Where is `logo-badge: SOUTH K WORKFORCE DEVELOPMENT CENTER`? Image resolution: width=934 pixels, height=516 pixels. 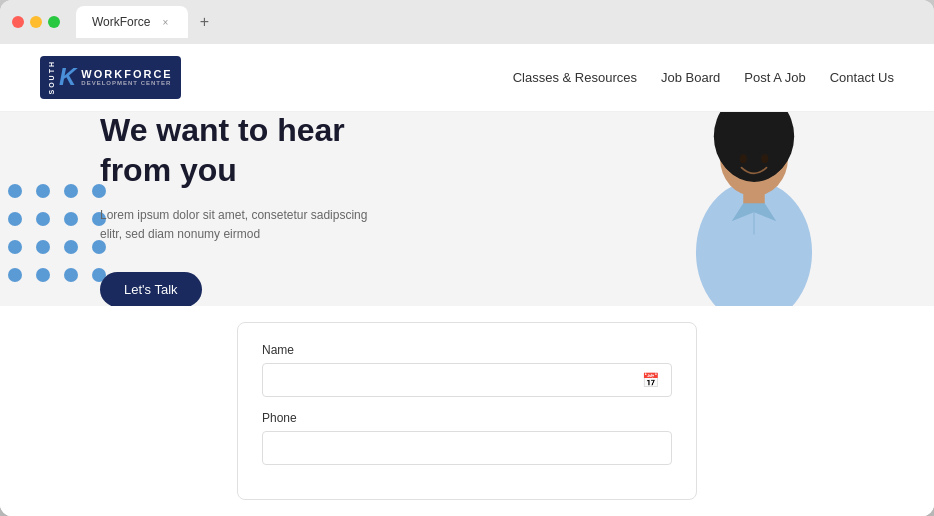 logo-badge: SOUTH K WORKFORCE DEVELOPMENT CENTER is located at coordinates (110, 78).